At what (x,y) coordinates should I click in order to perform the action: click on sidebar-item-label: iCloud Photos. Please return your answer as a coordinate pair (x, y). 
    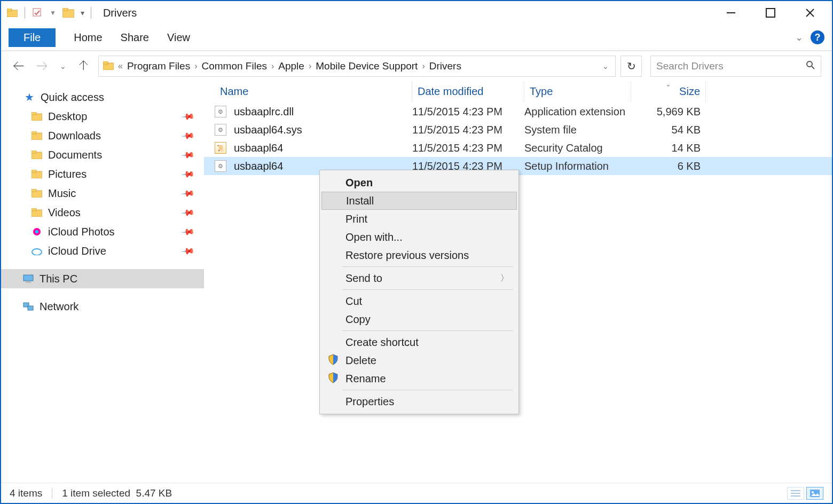
    Looking at the image, I should click on (81, 232).